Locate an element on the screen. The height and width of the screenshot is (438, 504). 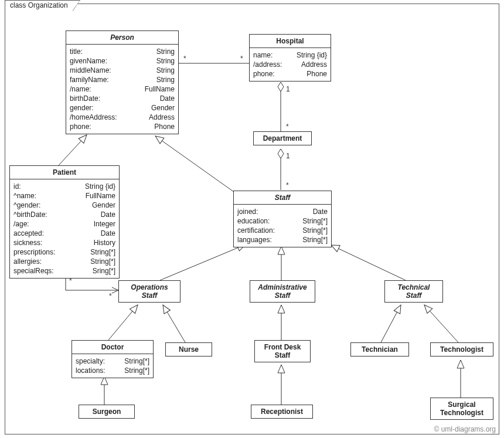
class-surgical-technologist: Surgical Technologist is located at coordinates (462, 409).